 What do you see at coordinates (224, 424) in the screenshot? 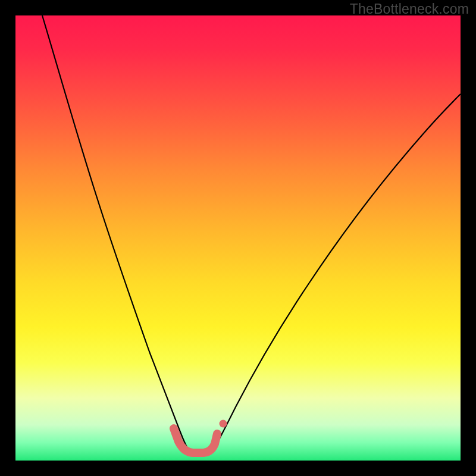
I see `extra-dot` at bounding box center [224, 424].